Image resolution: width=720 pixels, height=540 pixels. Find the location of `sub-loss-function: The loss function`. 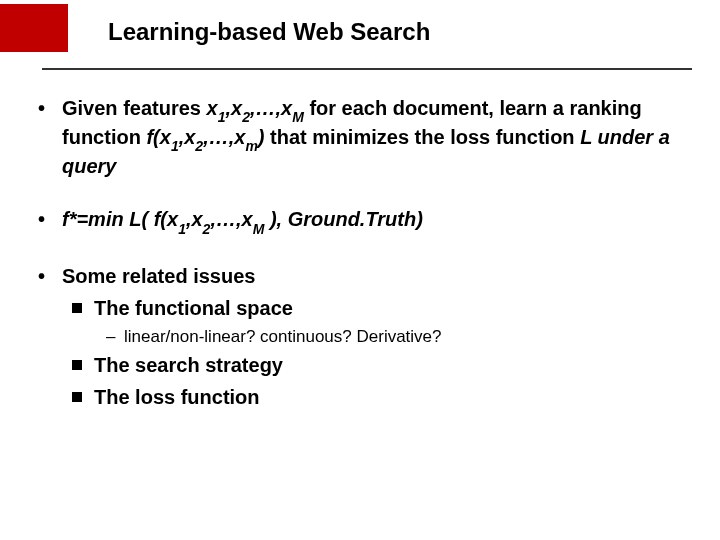

sub-loss-function: The loss function is located at coordinates (373, 398).